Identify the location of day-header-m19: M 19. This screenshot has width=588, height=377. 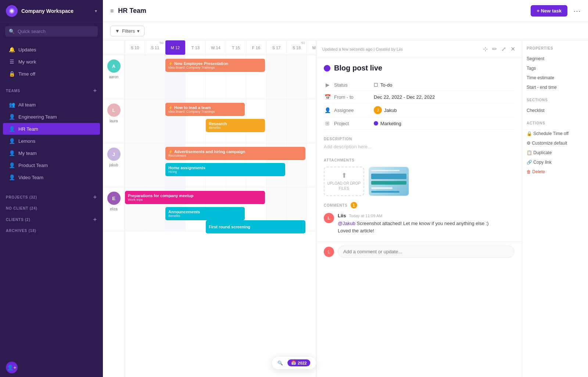
(312, 48).